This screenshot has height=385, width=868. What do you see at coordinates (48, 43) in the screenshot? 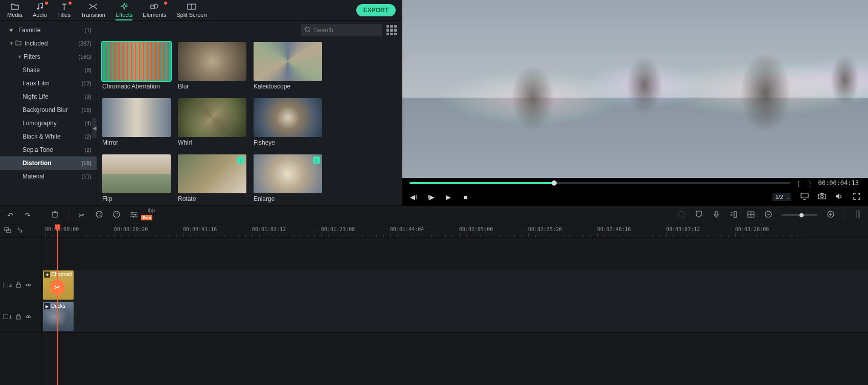
I see `sidebar-item-included: ▼Included(287)` at bounding box center [48, 43].